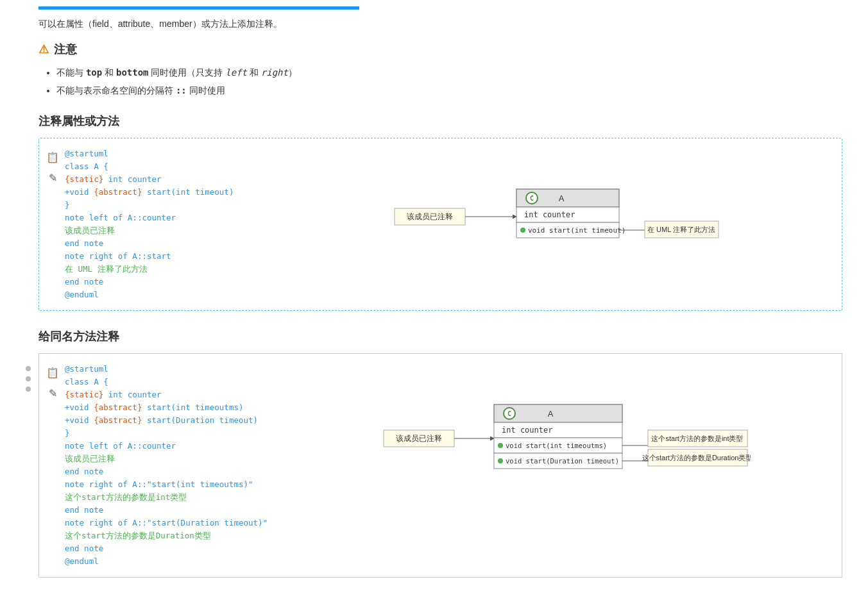 This screenshot has height=591, width=868. What do you see at coordinates (53, 167) in the screenshot?
I see `code-actions-1: 📋 ✎` at bounding box center [53, 167].